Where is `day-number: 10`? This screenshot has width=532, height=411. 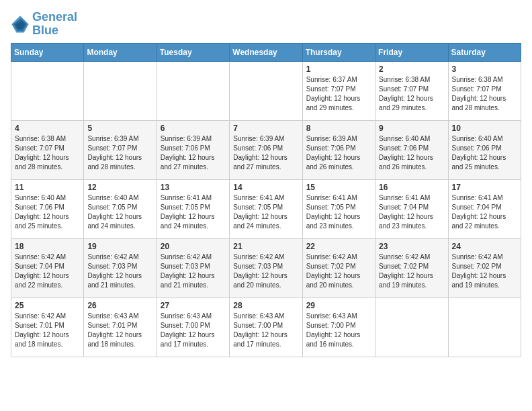 day-number: 10 is located at coordinates (485, 128).